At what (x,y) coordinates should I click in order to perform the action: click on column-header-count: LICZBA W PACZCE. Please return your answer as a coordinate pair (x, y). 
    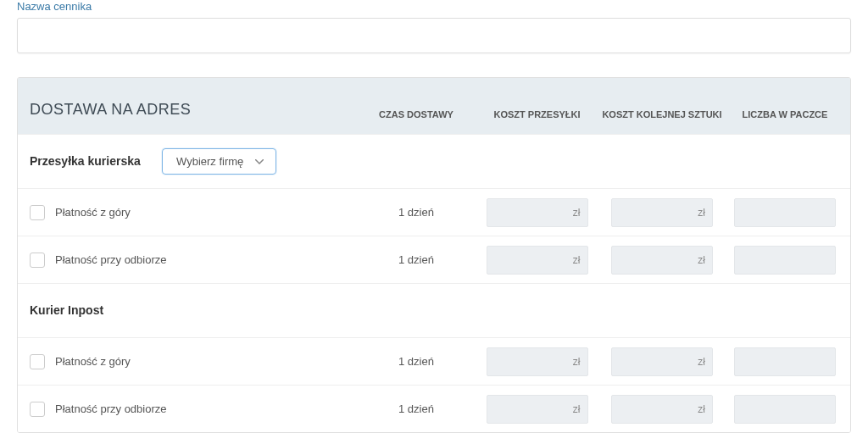
    Looking at the image, I should click on (785, 121).